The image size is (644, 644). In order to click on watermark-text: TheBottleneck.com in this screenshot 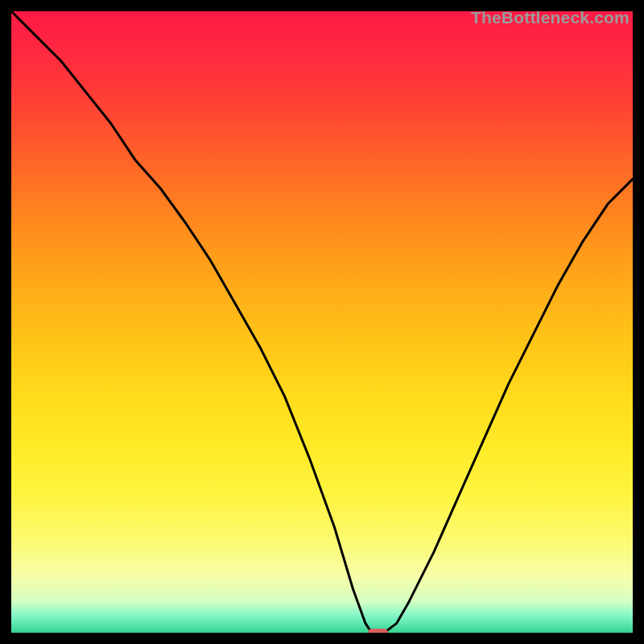, I will do `click(551, 19)`.